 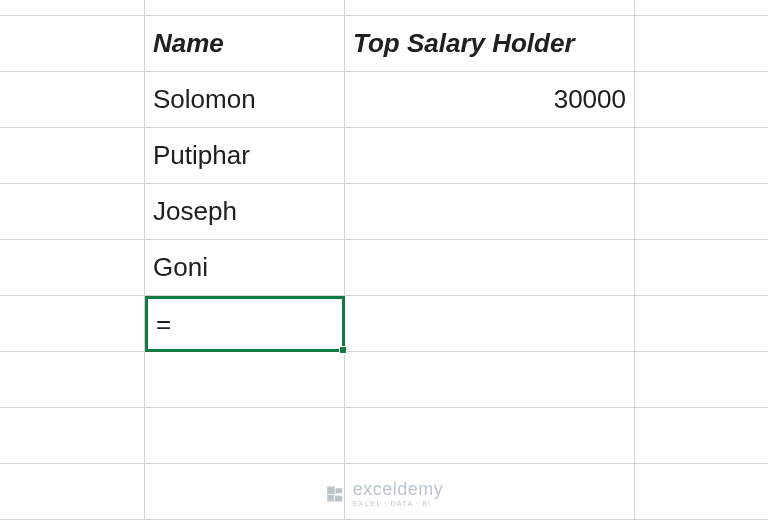 I want to click on data-cell-salary: 30000, so click(x=490, y=100).